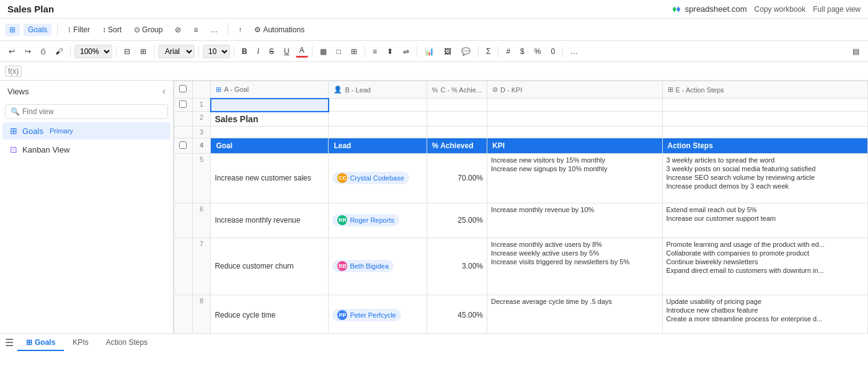 This screenshot has height=374, width=868. I want to click on cell-3-d, so click(575, 131).